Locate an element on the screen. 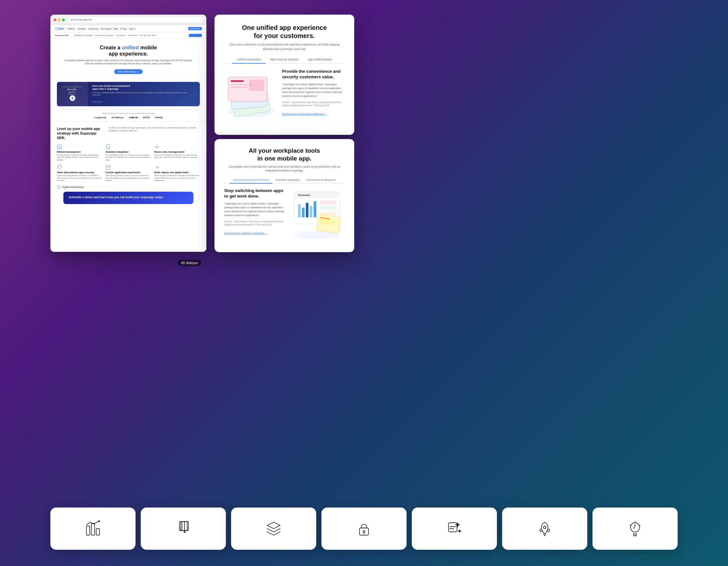  feature-6: Build, deploy, and update faster Native … is located at coordinates (177, 173).